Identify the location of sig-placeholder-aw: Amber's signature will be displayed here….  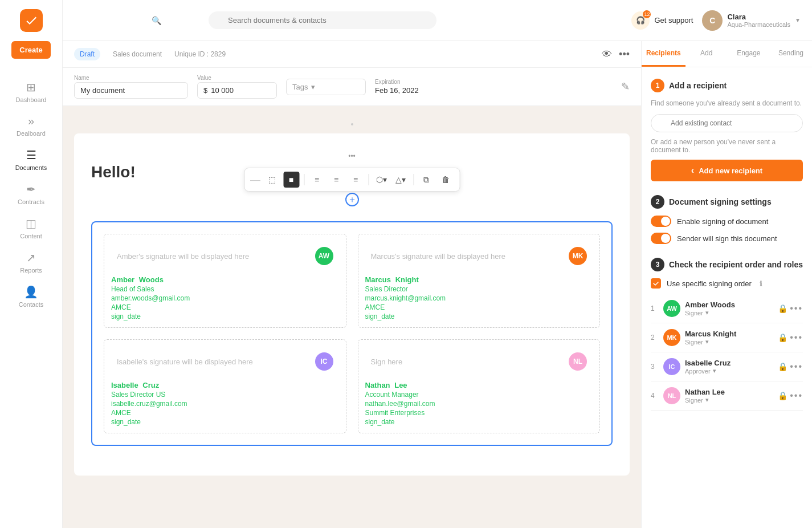
(225, 256).